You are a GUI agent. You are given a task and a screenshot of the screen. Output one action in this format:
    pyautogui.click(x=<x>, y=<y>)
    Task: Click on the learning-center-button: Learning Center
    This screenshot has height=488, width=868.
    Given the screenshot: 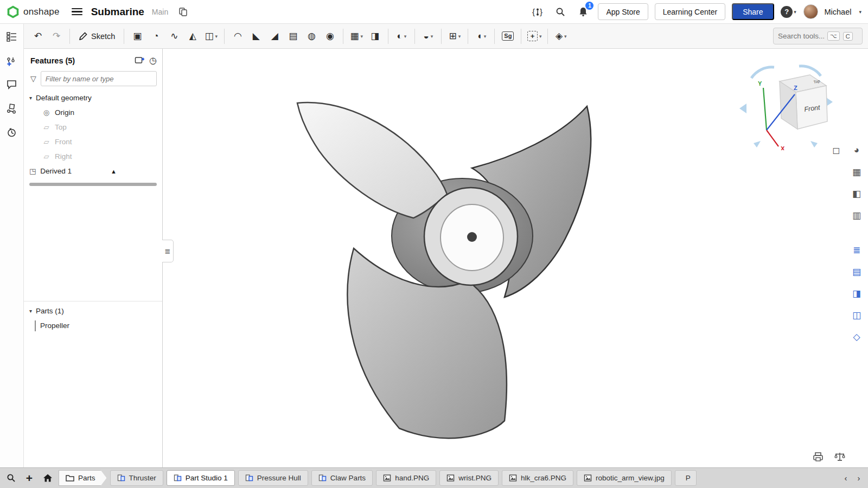 What is the action you would take?
    pyautogui.click(x=690, y=12)
    